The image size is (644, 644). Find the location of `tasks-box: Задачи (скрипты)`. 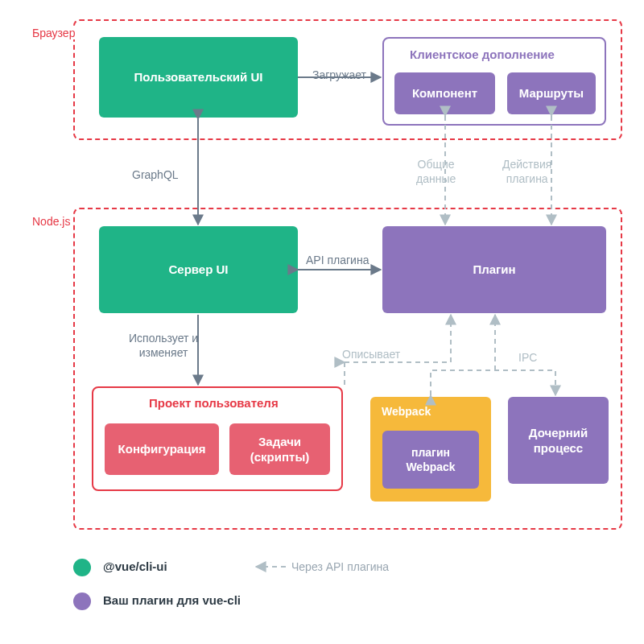

tasks-box: Задачи (скрипты) is located at coordinates (280, 449).